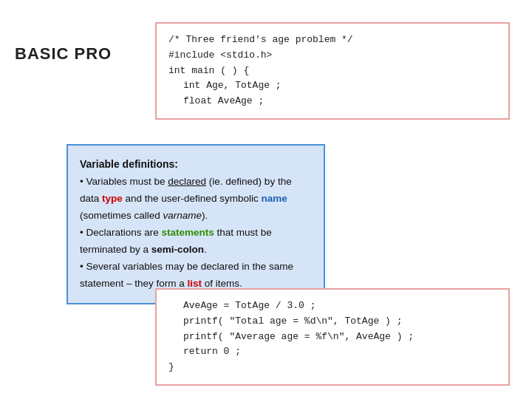 This screenshot has height=399, width=532. Describe the element at coordinates (196, 182) in the screenshot. I see `bullet-1: • Variables must be declared (ie. define…` at that location.